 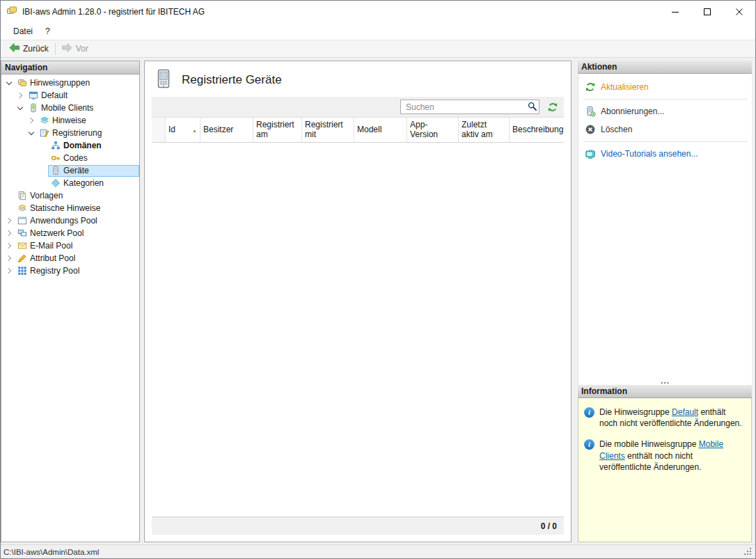 What do you see at coordinates (70, 246) in the screenshot?
I see `tree-item-email-pool: E-Mail Pool` at bounding box center [70, 246].